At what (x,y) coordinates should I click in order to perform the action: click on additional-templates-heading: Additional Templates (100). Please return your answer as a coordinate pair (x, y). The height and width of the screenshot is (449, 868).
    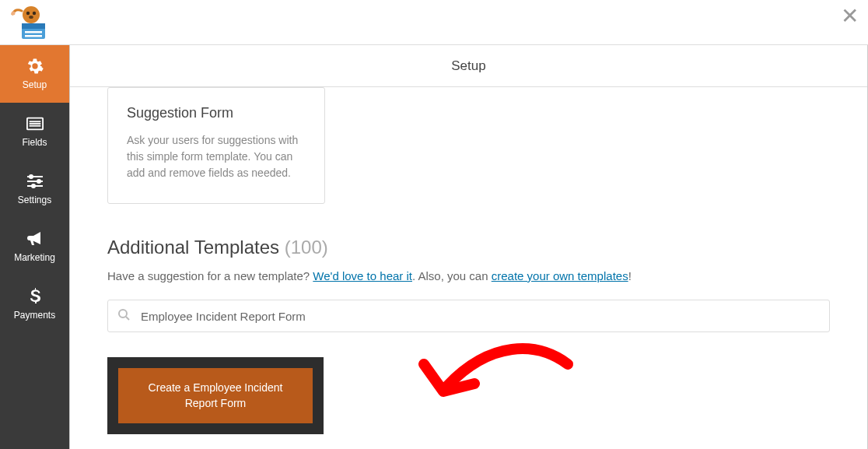
    Looking at the image, I should click on (468, 247).